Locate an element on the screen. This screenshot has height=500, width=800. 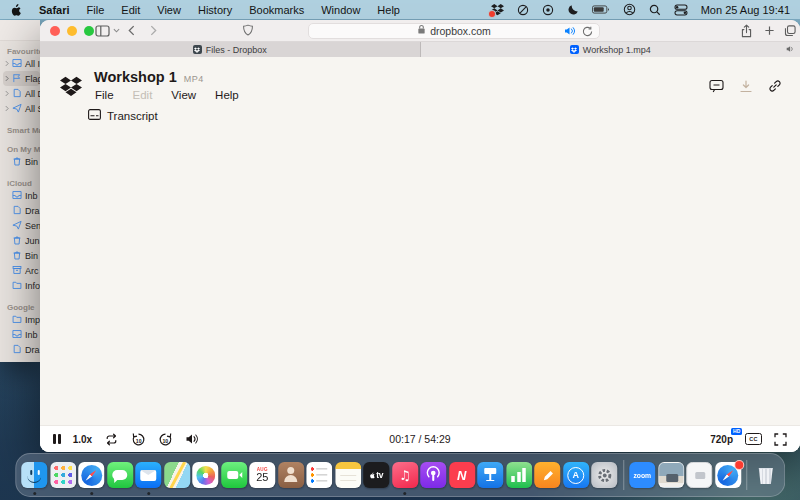
menu-app-name: Safari is located at coordinates (54, 10).